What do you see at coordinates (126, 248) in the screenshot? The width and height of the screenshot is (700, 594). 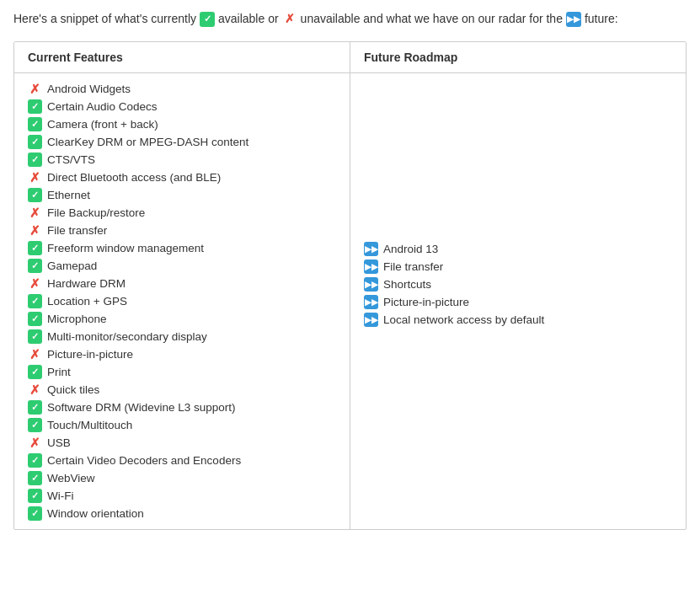 I see `feature-label: Freeform window management` at bounding box center [126, 248].